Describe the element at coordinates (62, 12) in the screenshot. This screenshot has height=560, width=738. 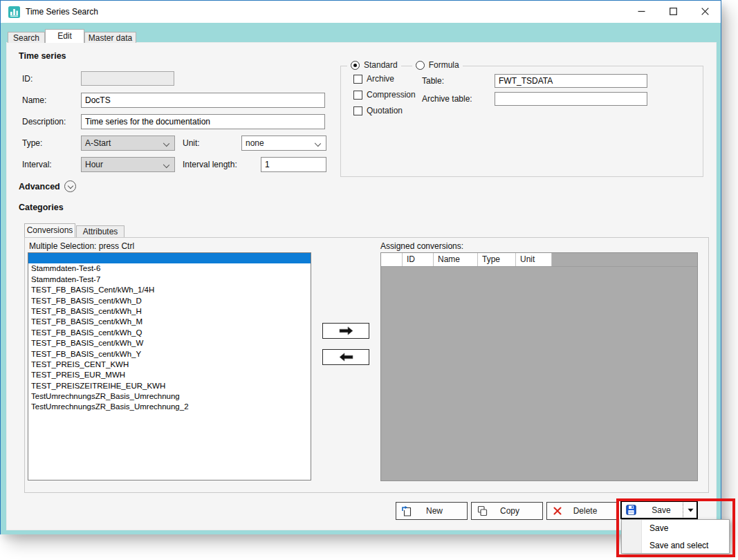
I see `window-title: Time Series Search` at that location.